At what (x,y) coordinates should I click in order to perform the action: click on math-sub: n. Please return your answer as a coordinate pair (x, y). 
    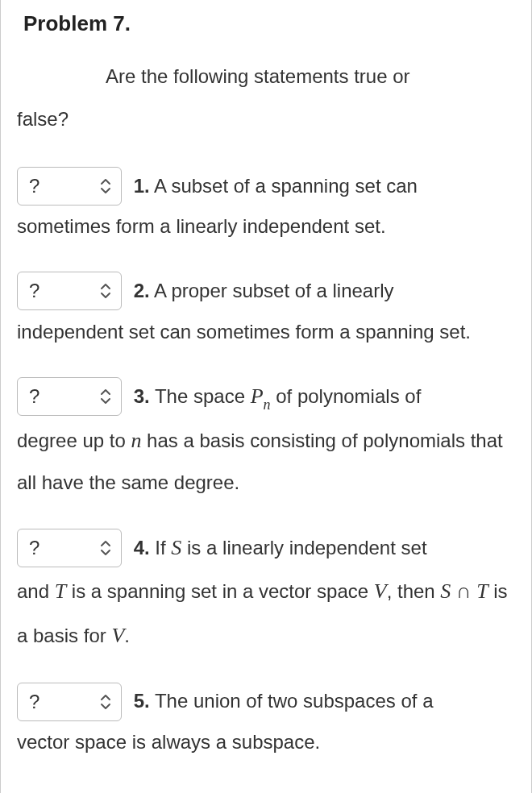
    Looking at the image, I should click on (268, 405).